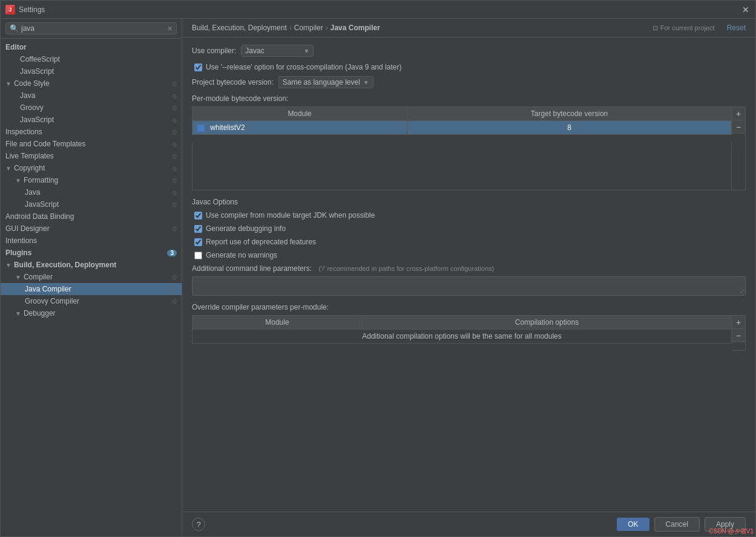 This screenshot has width=756, height=537. Describe the element at coordinates (468, 67) in the screenshot. I see `release-option-row: Use '--release' option for cross-compila…` at that location.